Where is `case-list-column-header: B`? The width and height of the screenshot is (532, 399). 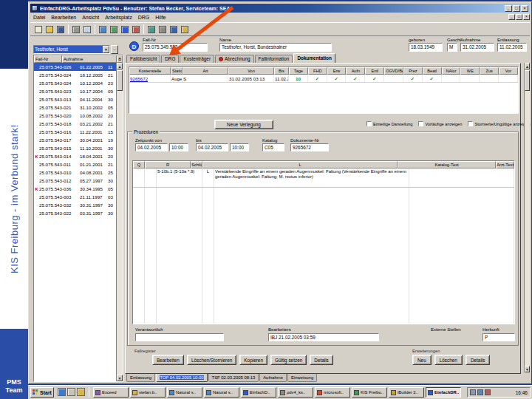 case-list-column-header: B is located at coordinates (120, 59).